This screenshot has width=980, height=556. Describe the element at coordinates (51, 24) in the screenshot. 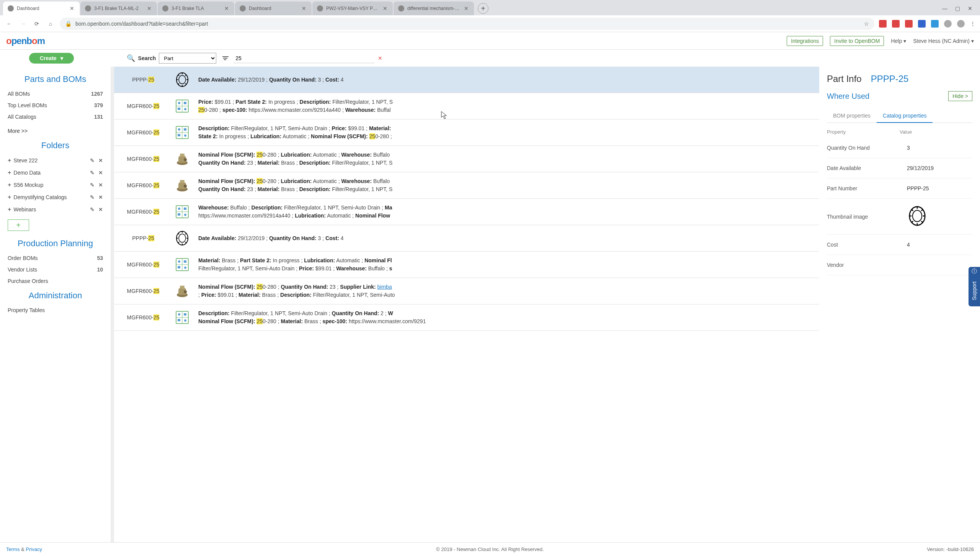

I see `home-icon: ⌂` at that location.